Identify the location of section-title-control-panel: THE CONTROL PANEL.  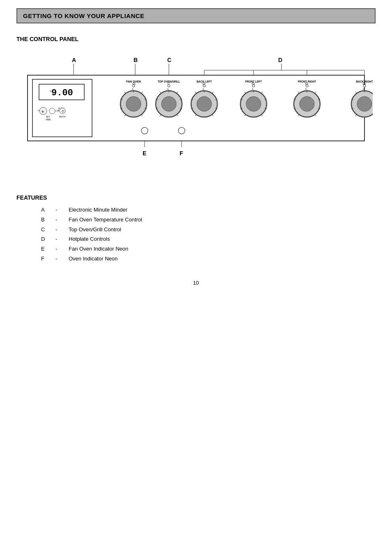
(196, 39).